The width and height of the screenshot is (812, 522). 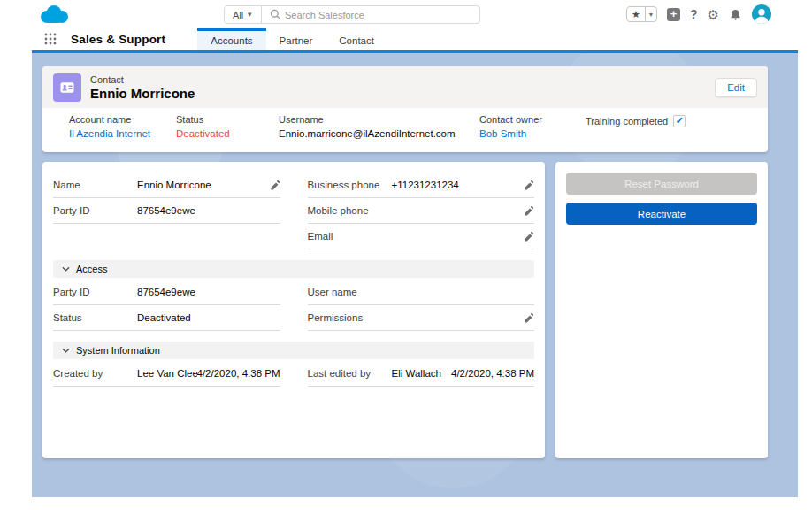 What do you see at coordinates (405, 87) in the screenshot?
I see `highlights-header: Contact Ennio Morricone Edit` at bounding box center [405, 87].